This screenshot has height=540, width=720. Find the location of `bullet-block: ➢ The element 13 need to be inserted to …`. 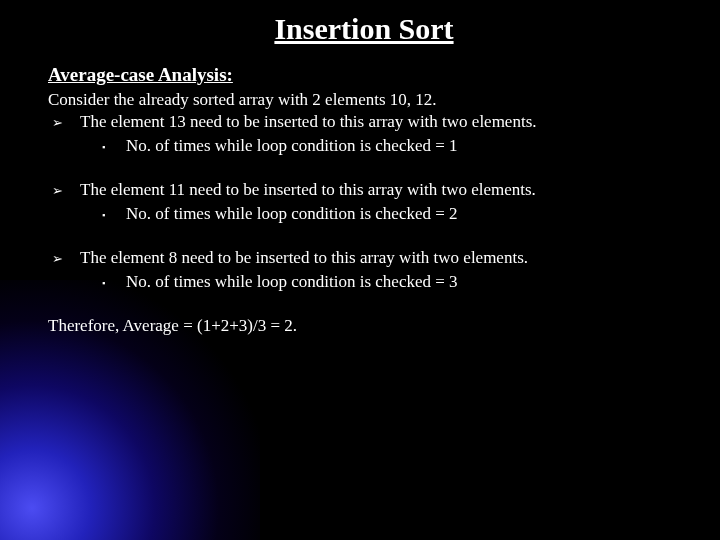

bullet-block: ➢ The element 13 need to be inserted to … is located at coordinates (364, 135).